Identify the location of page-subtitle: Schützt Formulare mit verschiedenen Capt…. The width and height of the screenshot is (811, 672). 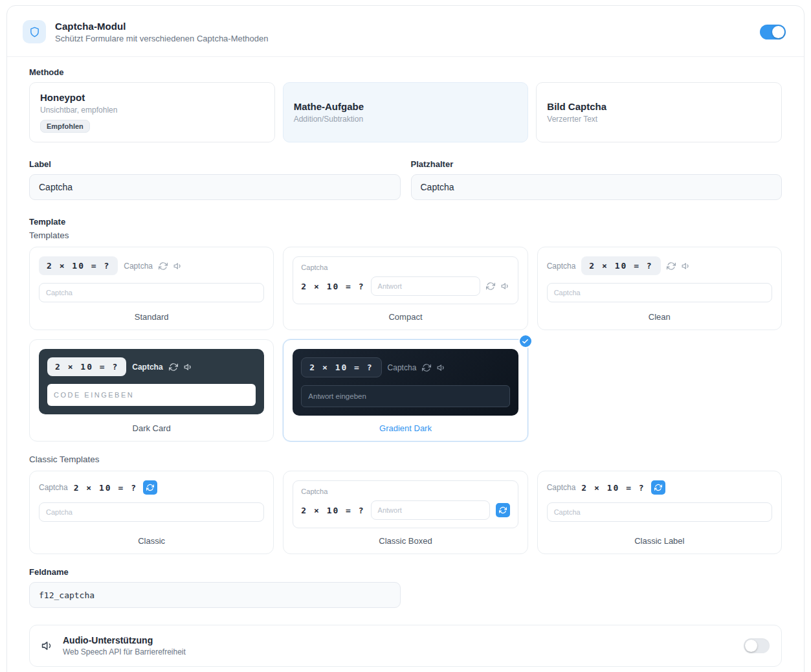
(162, 39).